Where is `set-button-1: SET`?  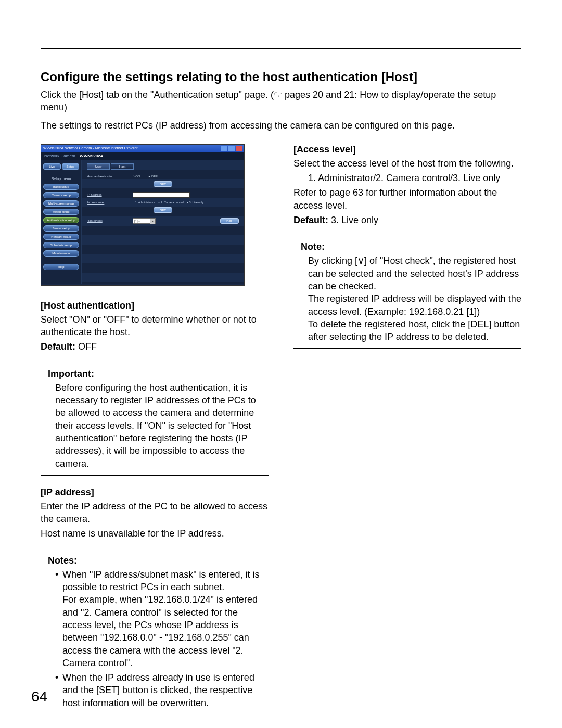 set-button-1: SET is located at coordinates (163, 184).